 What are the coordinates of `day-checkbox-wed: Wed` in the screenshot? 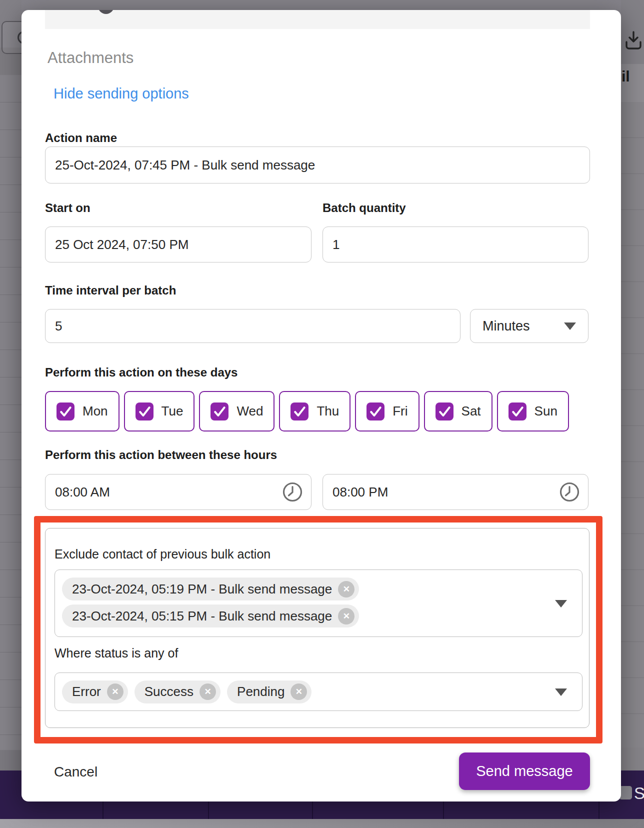 It's located at (237, 411).